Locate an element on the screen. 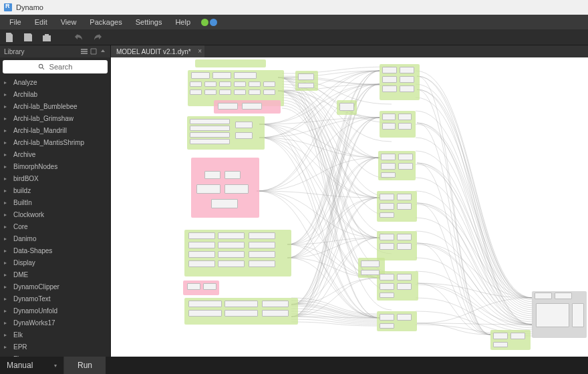 The image size is (588, 374). export-icon is located at coordinates (47, 37).